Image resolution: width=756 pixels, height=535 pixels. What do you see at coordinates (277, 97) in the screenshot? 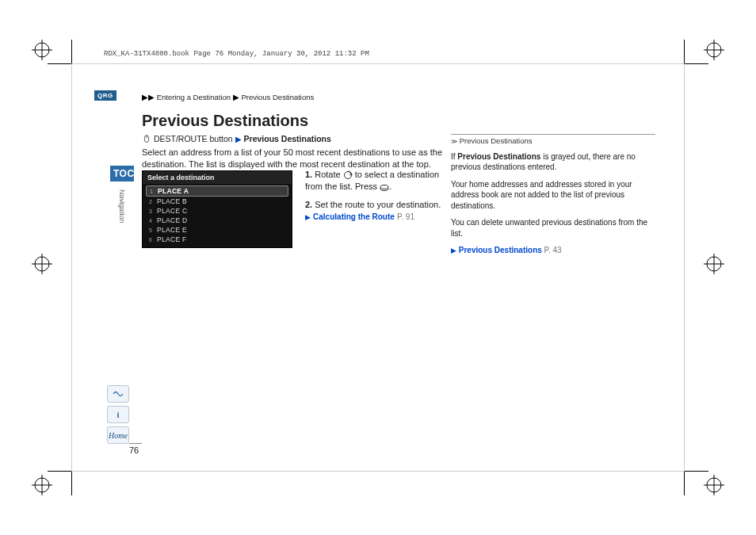
I see `breadcrumb-item: Previous Destinations` at bounding box center [277, 97].